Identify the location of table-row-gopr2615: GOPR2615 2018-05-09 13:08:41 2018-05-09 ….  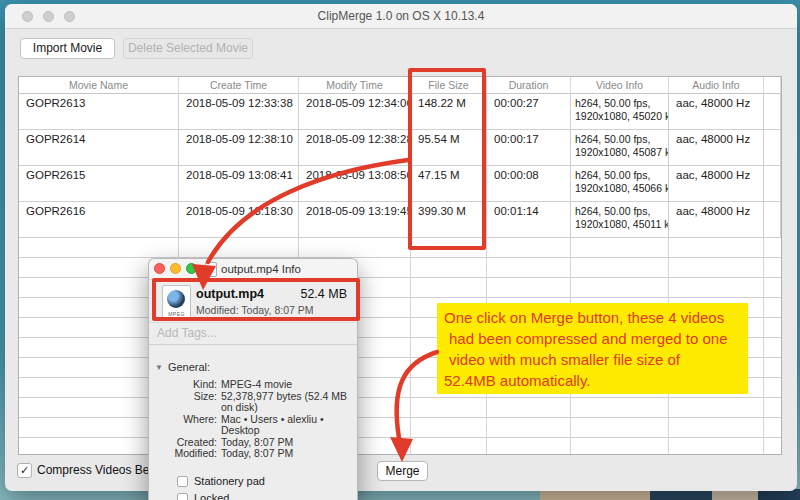
(400, 184).